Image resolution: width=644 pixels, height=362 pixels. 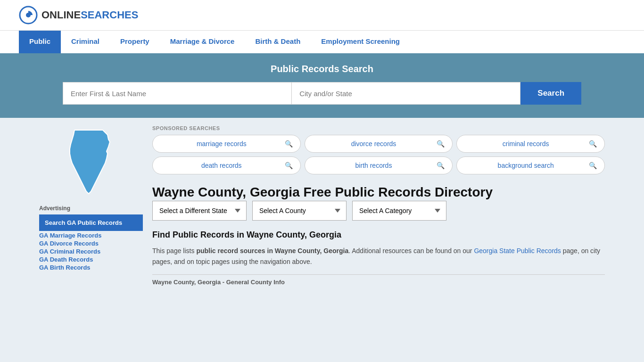 I want to click on sponsored-item-divorce: divorce records 🔍, so click(x=379, y=144).